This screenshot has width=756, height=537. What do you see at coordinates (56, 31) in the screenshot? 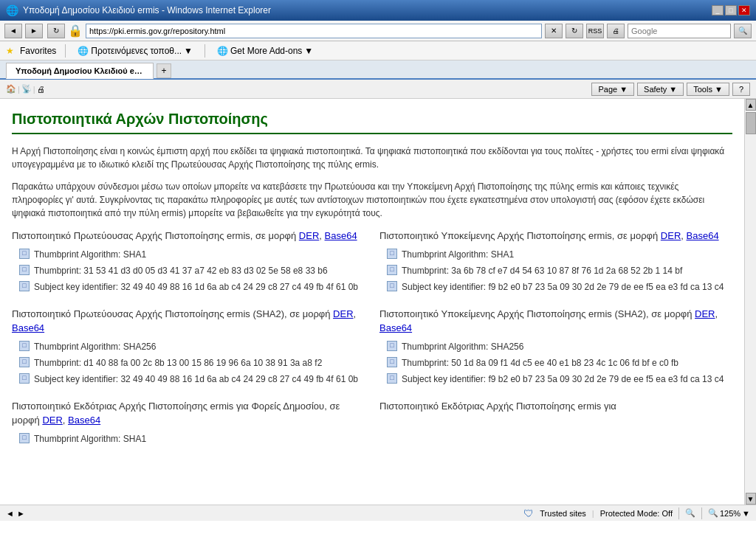
I see `refresh-button: ↻` at bounding box center [56, 31].